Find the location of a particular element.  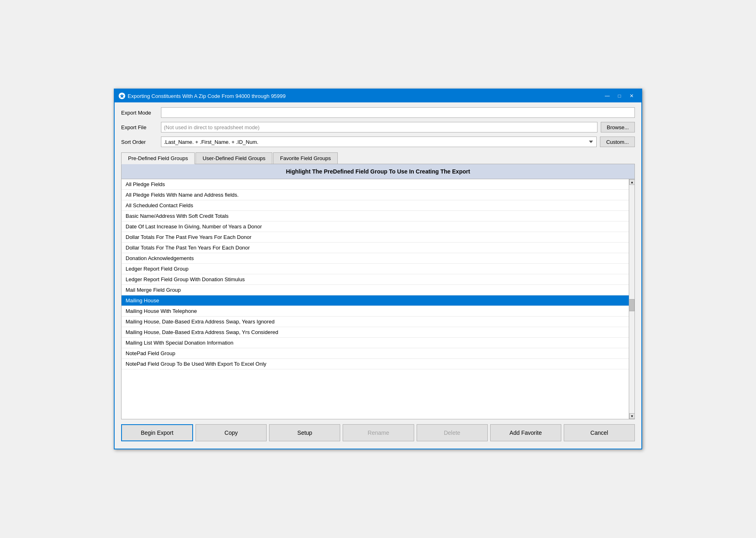

field-group-header: Highlight The PreDefined Field Group To … is located at coordinates (378, 171).